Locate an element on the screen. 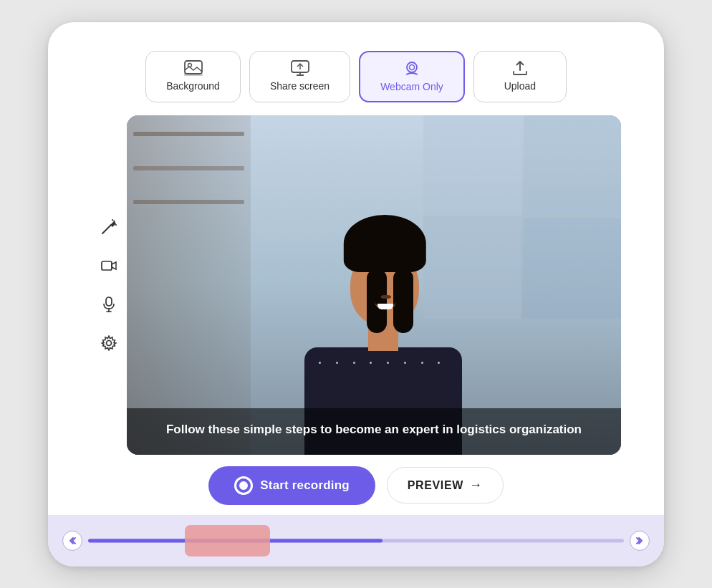 The image size is (712, 588). tab-background-label: Background is located at coordinates (193, 86).